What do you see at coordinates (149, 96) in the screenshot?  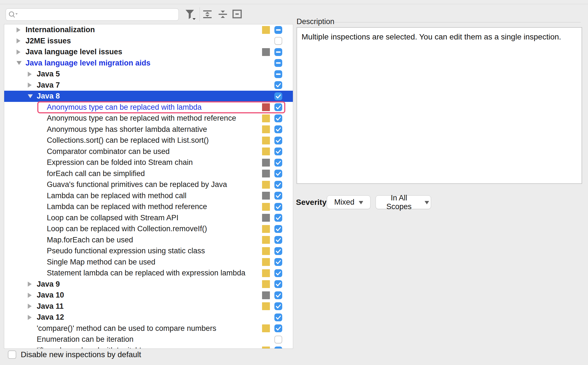 I see `tree-row: Java 8` at bounding box center [149, 96].